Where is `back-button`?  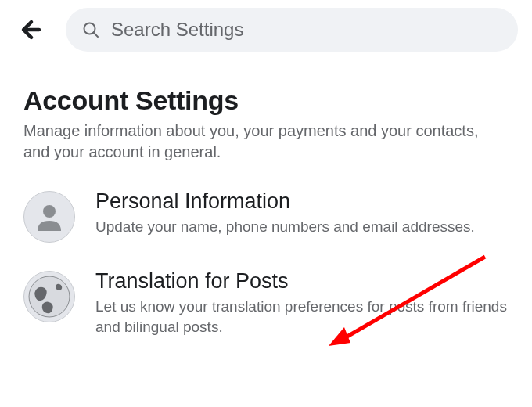
back-button is located at coordinates (31, 30).